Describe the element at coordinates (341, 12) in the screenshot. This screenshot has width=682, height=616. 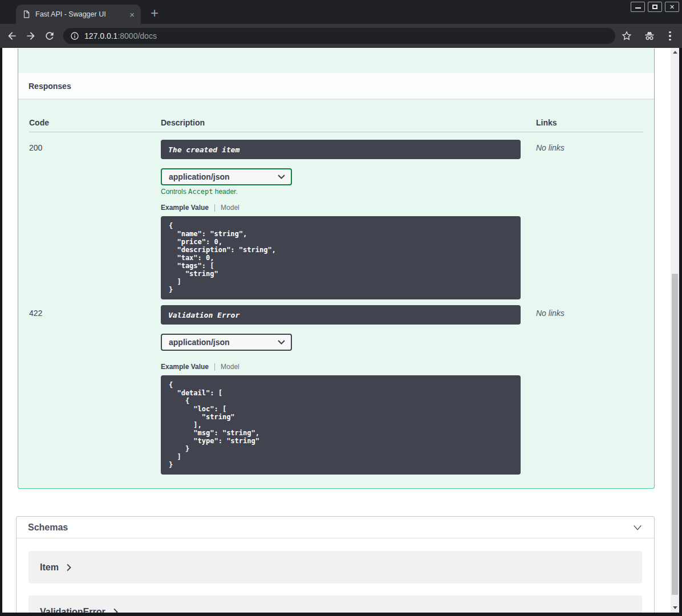
I see `browser-titlebar: Fast API - Swagger UI × + ×` at that location.